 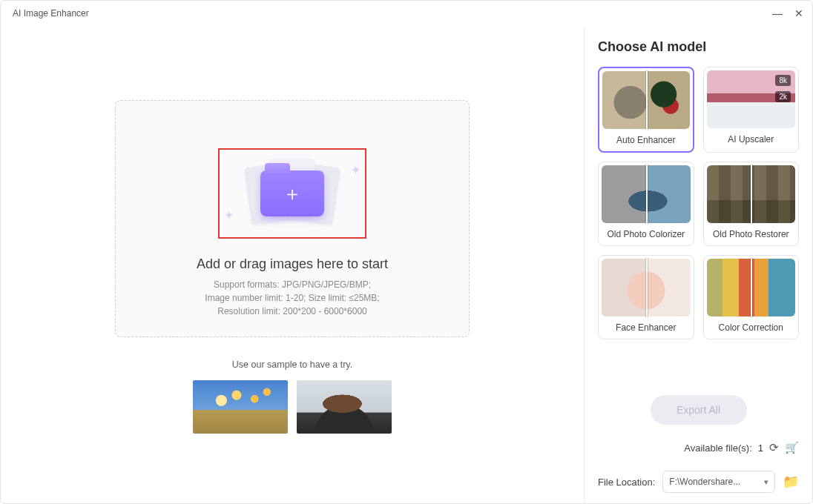 I want to click on model-label: Auto Enhancer, so click(x=645, y=140).